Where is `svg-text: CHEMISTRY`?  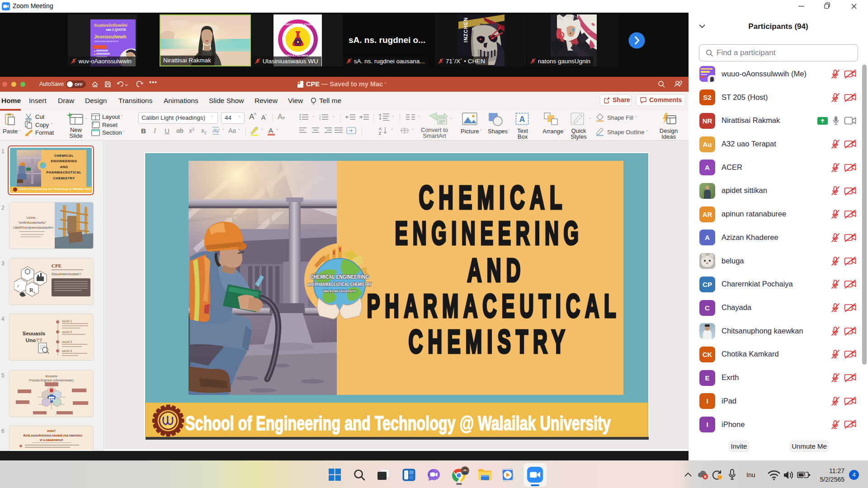
svg-text: CHEMISTRY is located at coordinates (489, 342).